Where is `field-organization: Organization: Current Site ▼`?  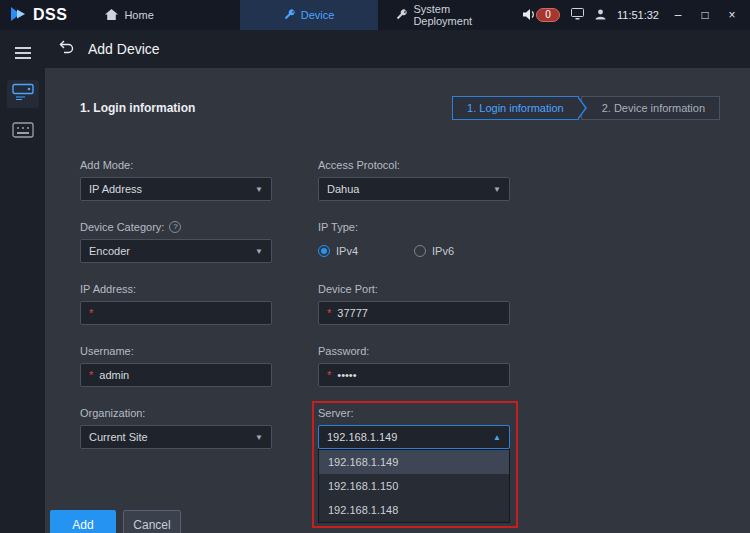 field-organization: Organization: Current Site ▼ is located at coordinates (176, 428).